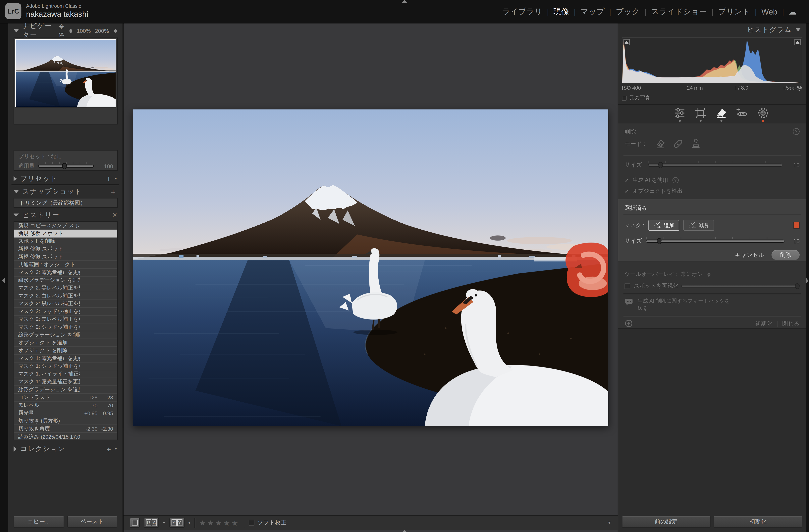 Image resolution: width=809 pixels, height=532 pixels. What do you see at coordinates (66, 31) in the screenshot?
I see `navigator-header: ナビゲーター 全体 100% 200%` at bounding box center [66, 31].